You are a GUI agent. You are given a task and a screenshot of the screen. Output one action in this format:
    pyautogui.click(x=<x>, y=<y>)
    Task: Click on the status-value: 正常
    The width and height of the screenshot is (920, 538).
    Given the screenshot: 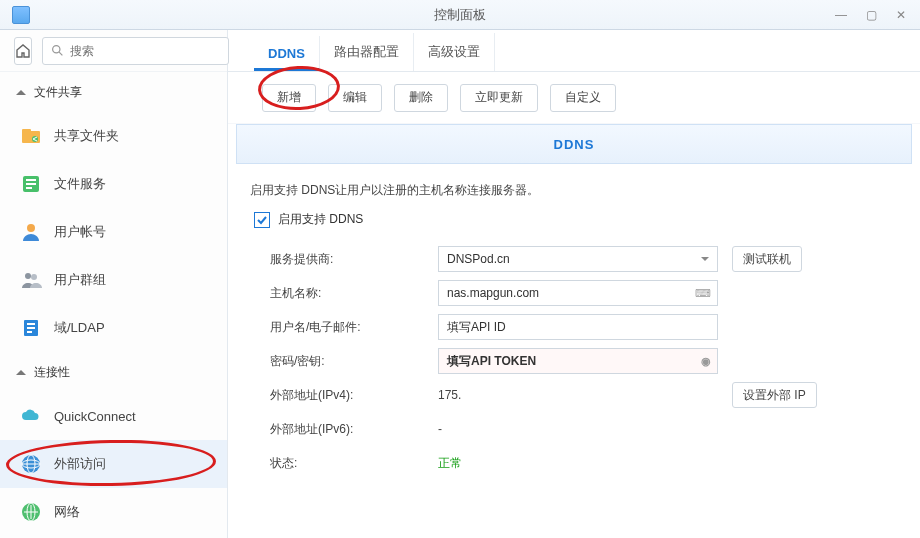 What is the action you would take?
    pyautogui.click(x=450, y=464)
    